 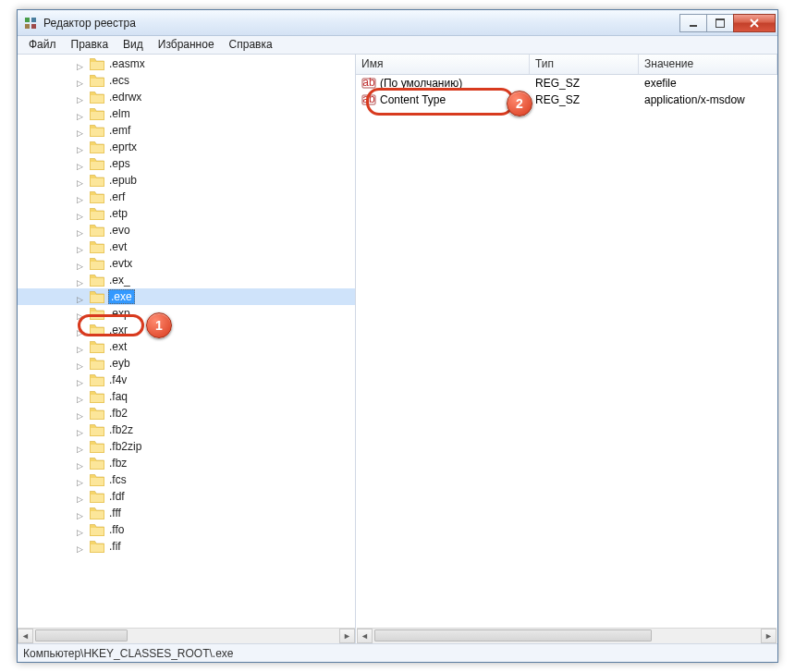 What do you see at coordinates (187, 280) in the screenshot?
I see `tree-item: .ex_` at bounding box center [187, 280].